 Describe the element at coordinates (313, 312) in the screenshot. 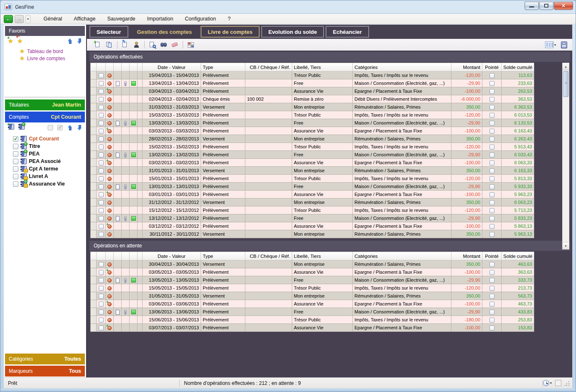

I see `operation-row: 13/06/2013 - 13/06/2013PrélèvementFreeMa…` at that location.